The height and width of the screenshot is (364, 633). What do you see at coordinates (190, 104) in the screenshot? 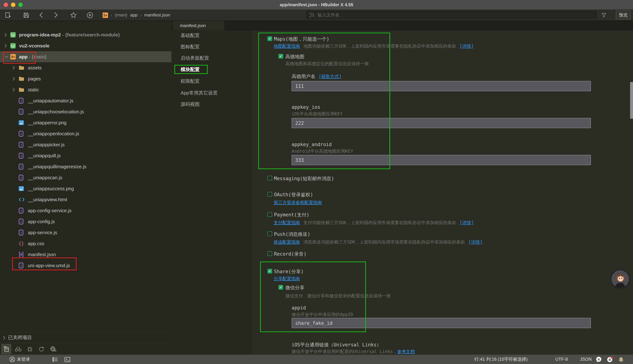
I see `config-menu-源码视图: 源码视图` at bounding box center [190, 104].